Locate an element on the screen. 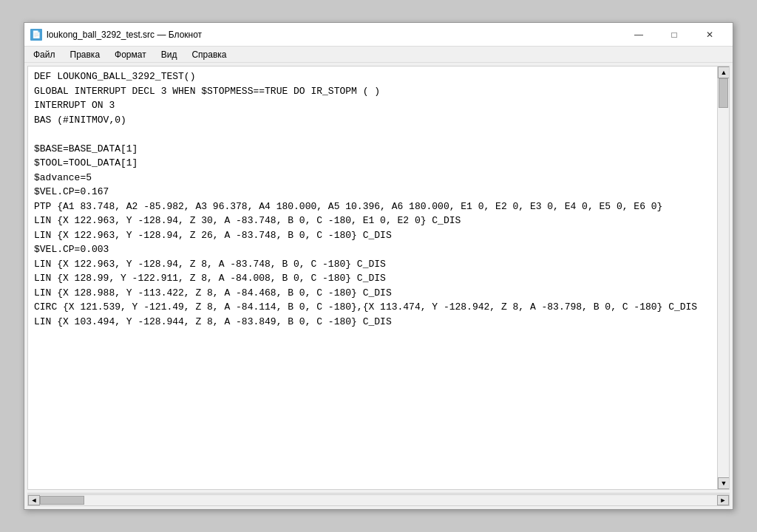 The height and width of the screenshot is (532, 757). scroll-thumb-v is located at coordinates (723, 93).